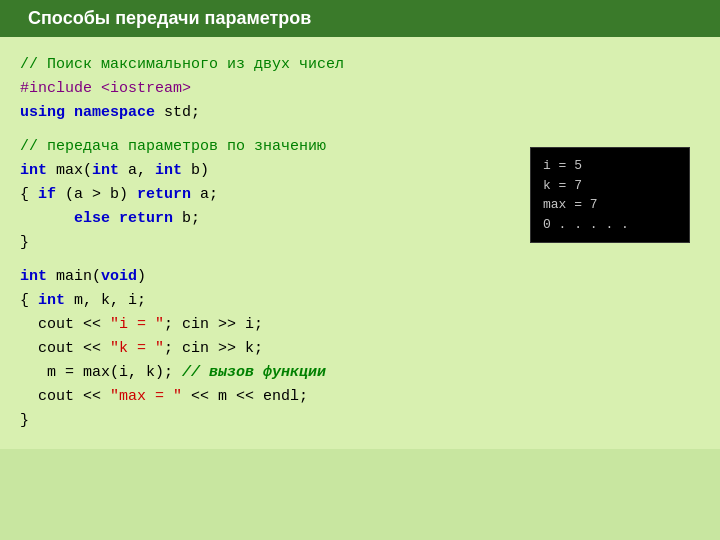 This screenshot has height=540, width=720. What do you see at coordinates (360, 89) in the screenshot?
I see `code-line-2: #include <iostream>` at bounding box center [360, 89].